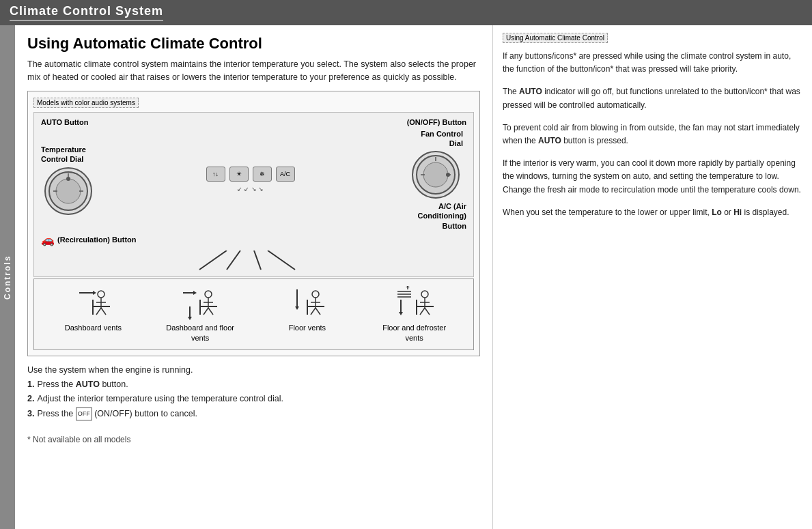 The width and height of the screenshot is (812, 529). What do you see at coordinates (93, 303) in the screenshot?
I see `dashboard-vents-icon` at bounding box center [93, 303].